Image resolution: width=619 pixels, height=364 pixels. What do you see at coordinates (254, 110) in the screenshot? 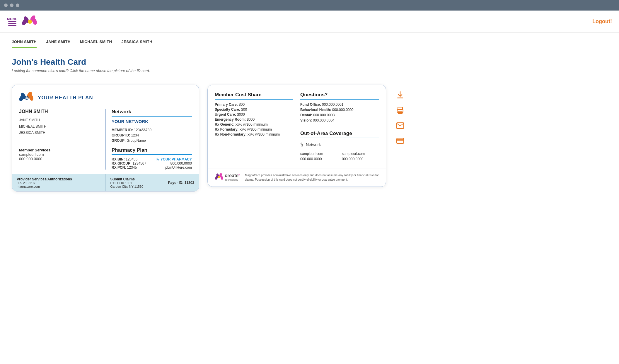
I see `cost-specialty: Specialty Care: $00` at bounding box center [254, 110].